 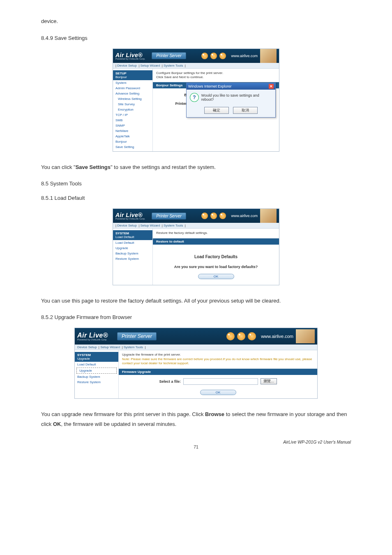 I want to click on dialog-message: Would you like to save settings and rebo…, so click(x=237, y=97).